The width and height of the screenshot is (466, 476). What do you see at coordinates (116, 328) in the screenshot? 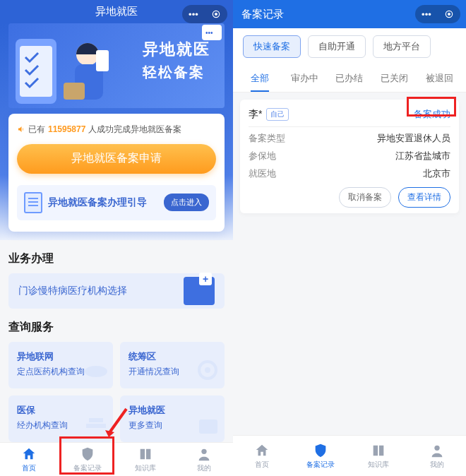
I see `section-query-title: 查询服务` at bounding box center [116, 328].